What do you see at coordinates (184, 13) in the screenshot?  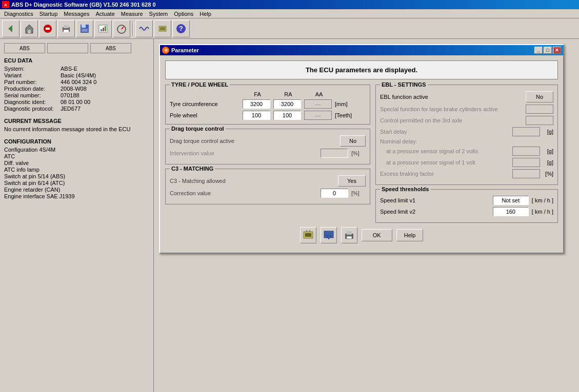 I see `menu-options: Options` at bounding box center [184, 13].